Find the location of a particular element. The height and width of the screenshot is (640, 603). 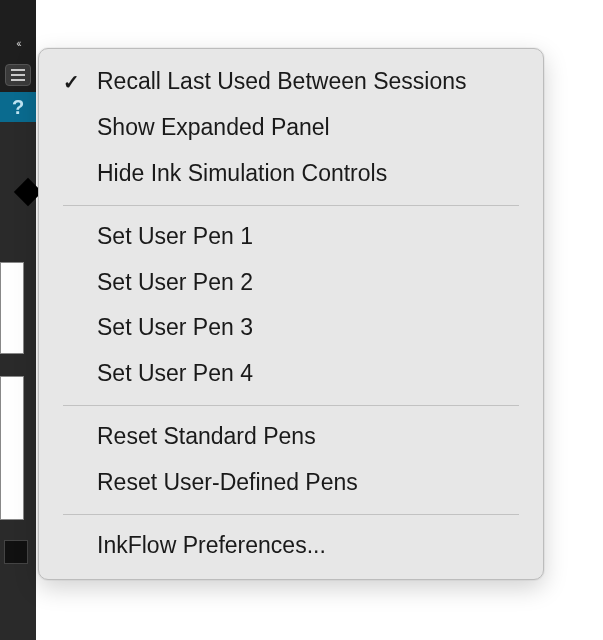

panel-menu-button is located at coordinates (18, 75).